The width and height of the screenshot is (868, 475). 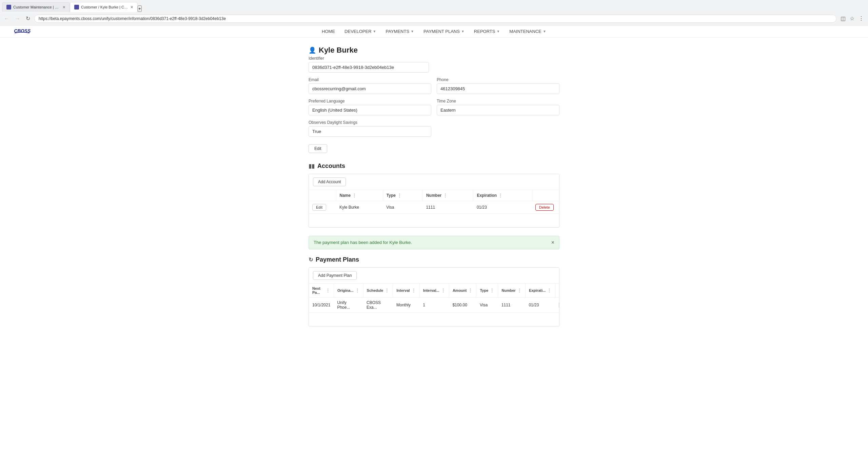 I want to click on accounts-row-0-name: Kyle Burke, so click(x=359, y=208).